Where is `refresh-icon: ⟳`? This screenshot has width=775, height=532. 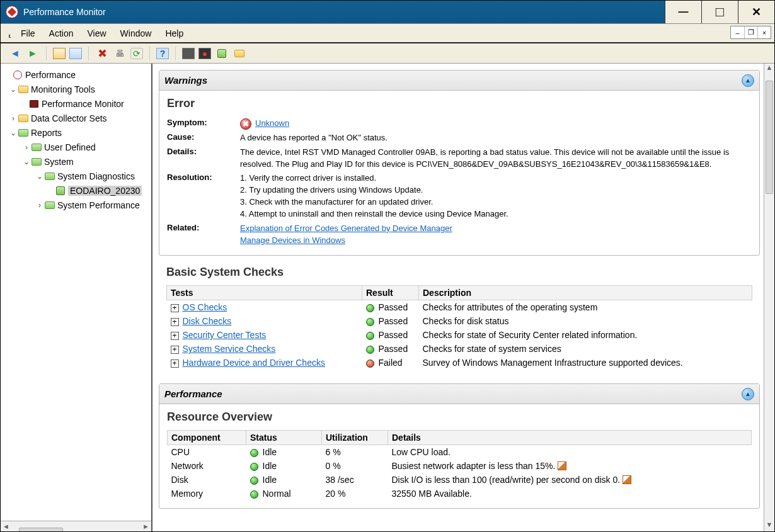 refresh-icon: ⟳ is located at coordinates (137, 54).